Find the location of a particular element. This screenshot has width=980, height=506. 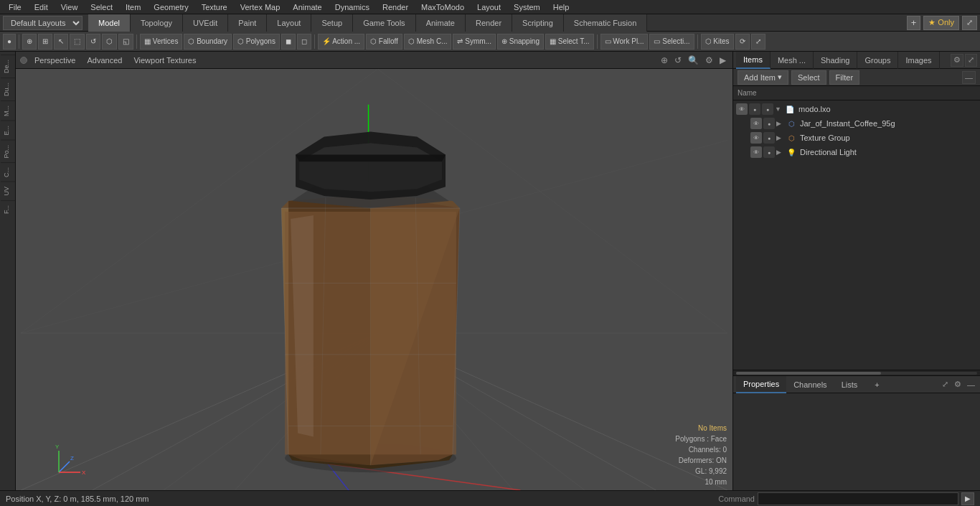

menu-help: Help is located at coordinates (561, 7).